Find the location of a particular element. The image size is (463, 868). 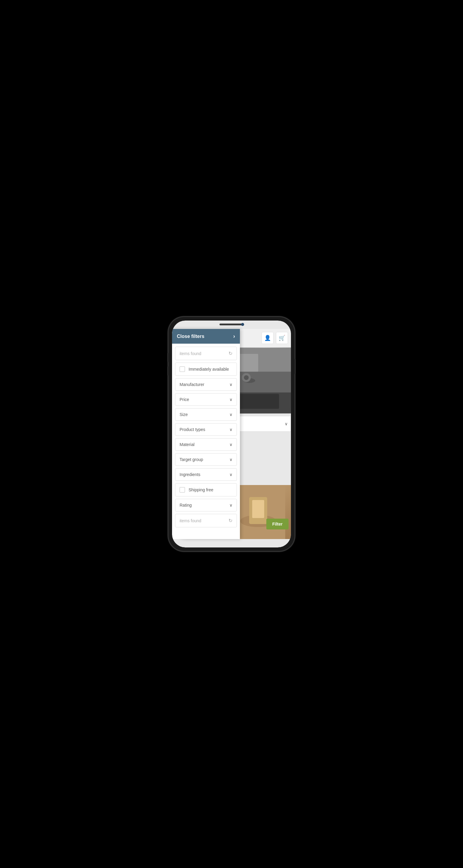

material-chevron-icon: ∨ is located at coordinates (231, 444).